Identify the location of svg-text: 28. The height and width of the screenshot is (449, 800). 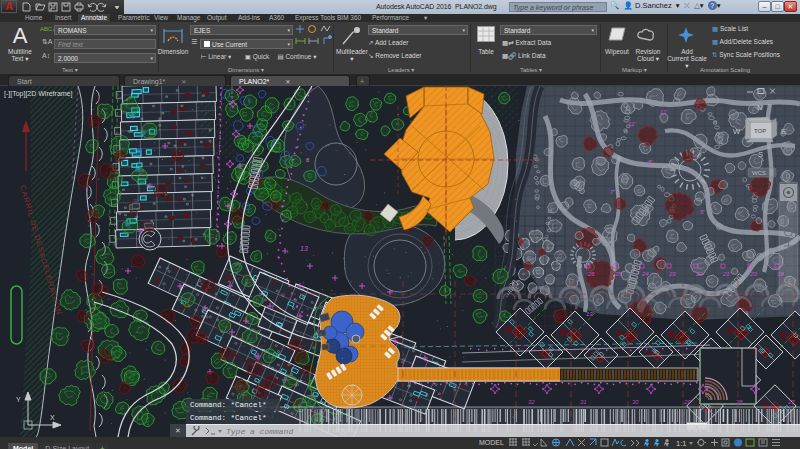
(739, 402).